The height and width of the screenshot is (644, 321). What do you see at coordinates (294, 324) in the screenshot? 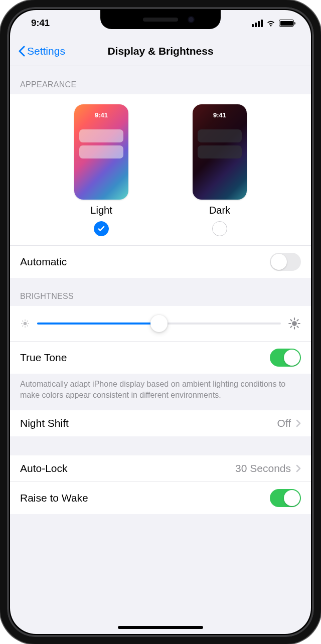
I see `sun-max-icon` at bounding box center [294, 324].